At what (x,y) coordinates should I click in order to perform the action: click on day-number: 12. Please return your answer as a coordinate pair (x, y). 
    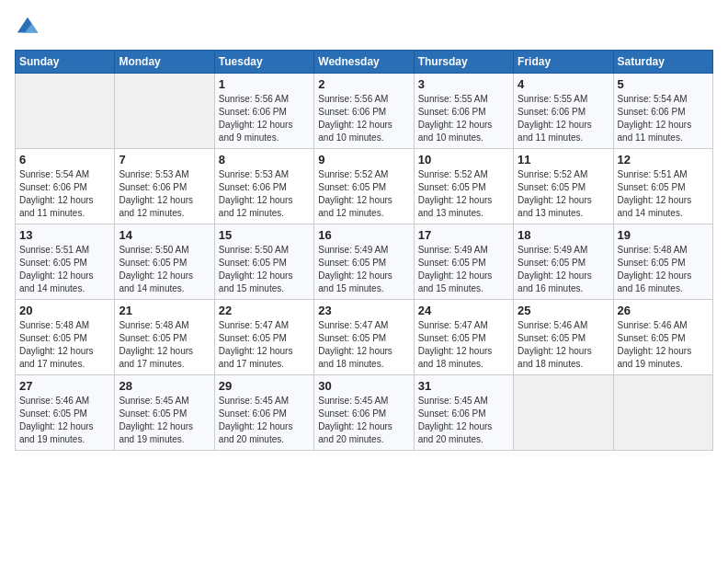
    Looking at the image, I should click on (664, 160).